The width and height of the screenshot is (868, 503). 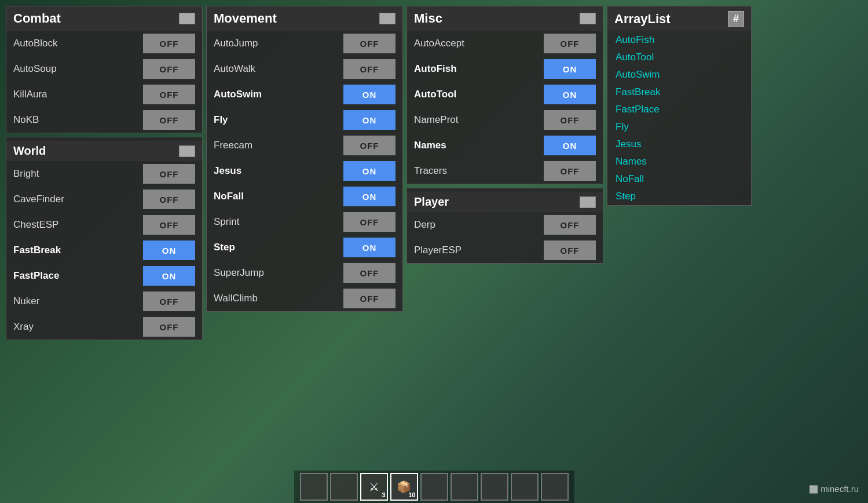 What do you see at coordinates (36, 43) in the screenshot?
I see `autoblock-label: AutoBlock` at bounding box center [36, 43].